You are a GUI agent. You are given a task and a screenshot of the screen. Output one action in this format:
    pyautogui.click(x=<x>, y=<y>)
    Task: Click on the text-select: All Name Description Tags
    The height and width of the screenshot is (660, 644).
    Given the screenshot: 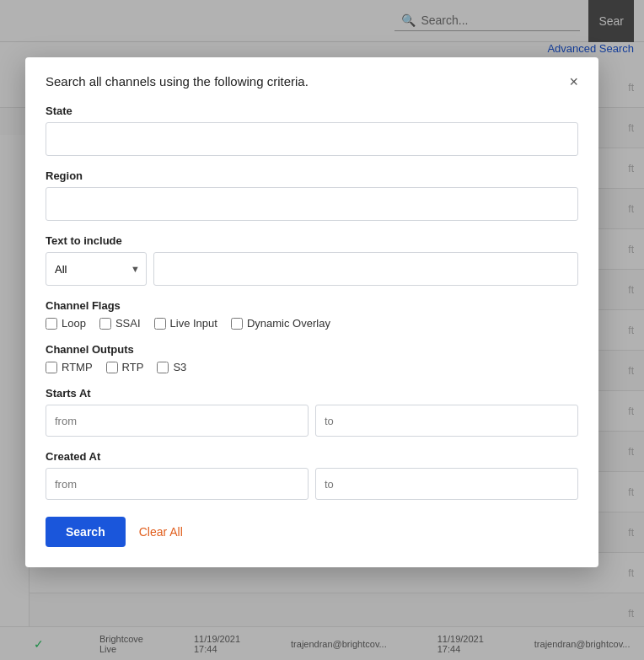 What is the action you would take?
    pyautogui.click(x=96, y=269)
    